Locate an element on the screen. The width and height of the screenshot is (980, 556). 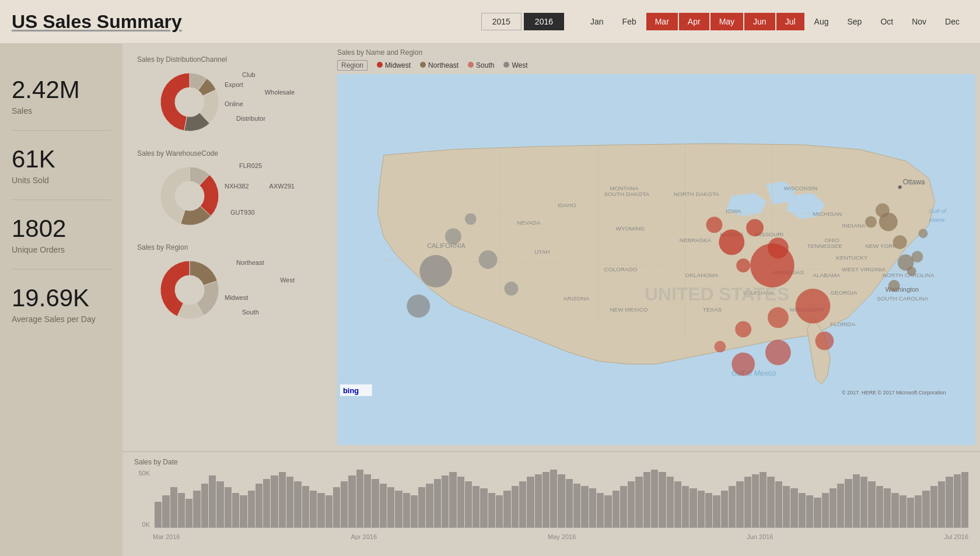
wh-label-flr025: FLR025 is located at coordinates (251, 166).